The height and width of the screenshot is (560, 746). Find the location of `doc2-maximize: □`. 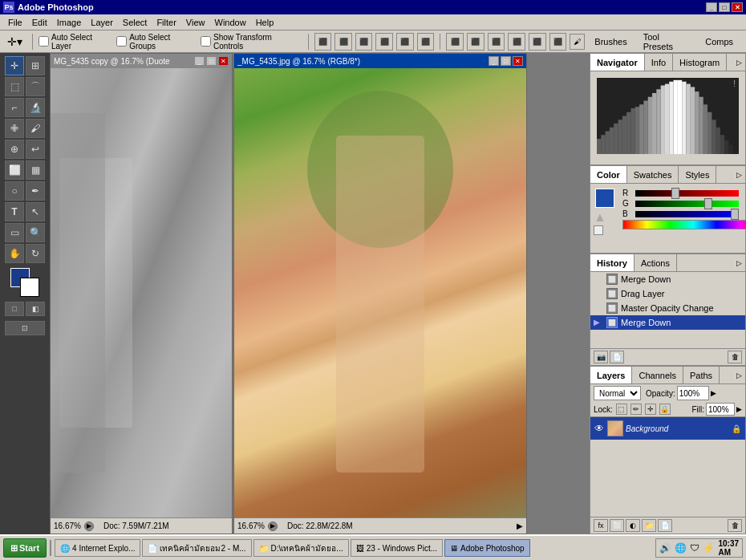

doc2-maximize: □ is located at coordinates (505, 61).